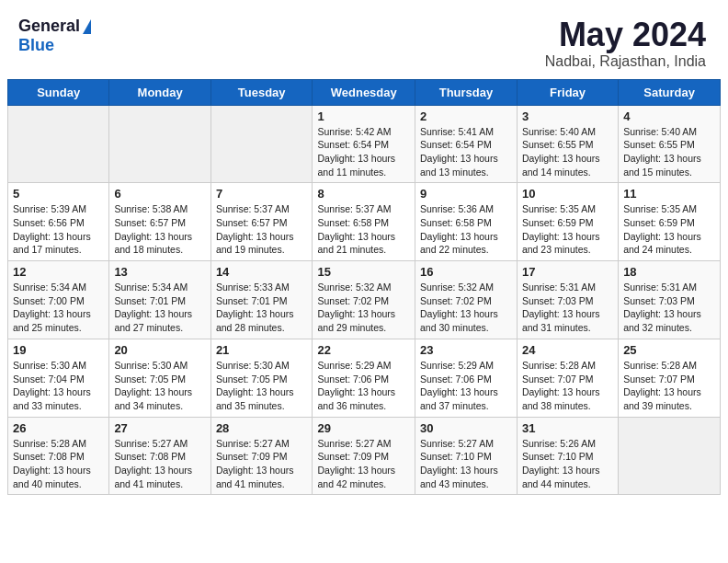 The height and width of the screenshot is (563, 728). What do you see at coordinates (59, 350) in the screenshot?
I see `day-number: 19` at bounding box center [59, 350].